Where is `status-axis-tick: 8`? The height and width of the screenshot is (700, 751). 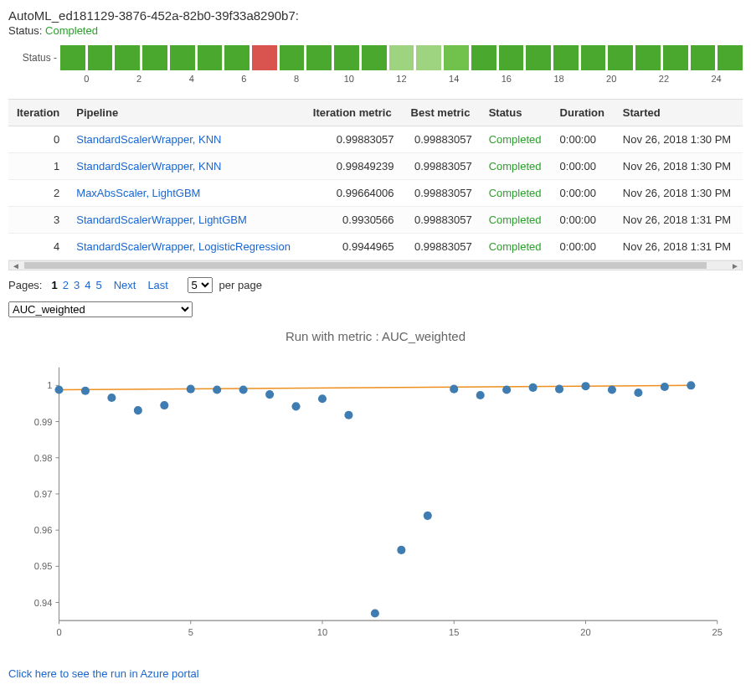
status-axis-tick: 8 is located at coordinates (296, 79).